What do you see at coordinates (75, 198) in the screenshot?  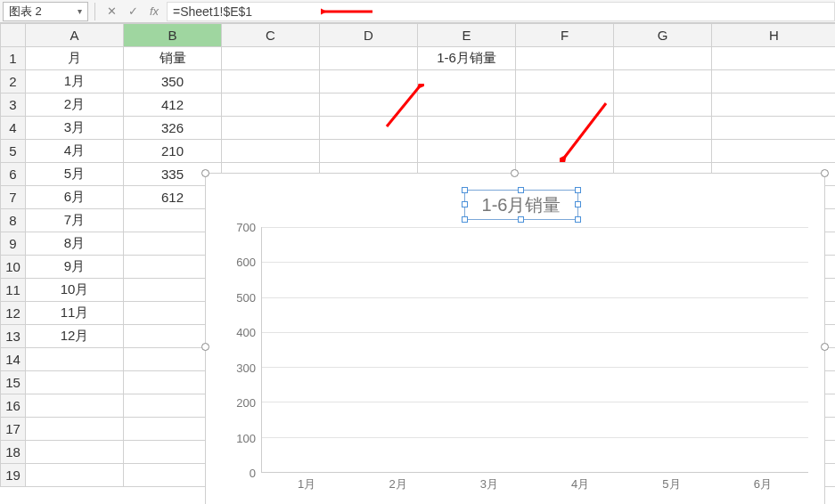 I see `cell-A7: 6月` at bounding box center [75, 198].